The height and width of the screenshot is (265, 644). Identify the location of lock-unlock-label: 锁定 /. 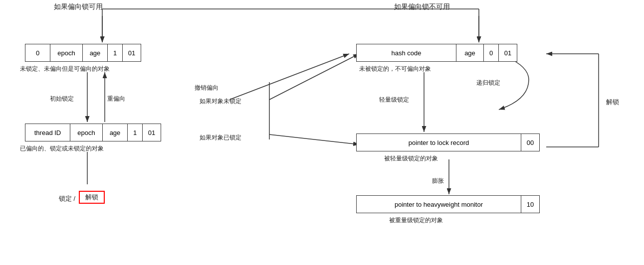
(67, 199).